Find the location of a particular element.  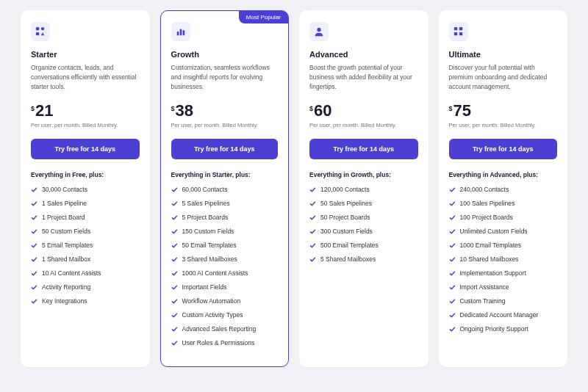

feature-label: Advanced Sales Reporting is located at coordinates (219, 329).